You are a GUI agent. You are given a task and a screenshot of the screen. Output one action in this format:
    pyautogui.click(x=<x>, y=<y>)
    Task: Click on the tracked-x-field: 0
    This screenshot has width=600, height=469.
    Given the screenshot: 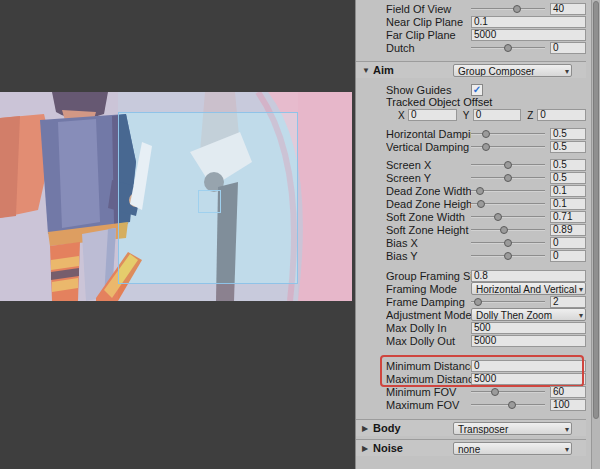 What is the action you would take?
    pyautogui.click(x=432, y=115)
    